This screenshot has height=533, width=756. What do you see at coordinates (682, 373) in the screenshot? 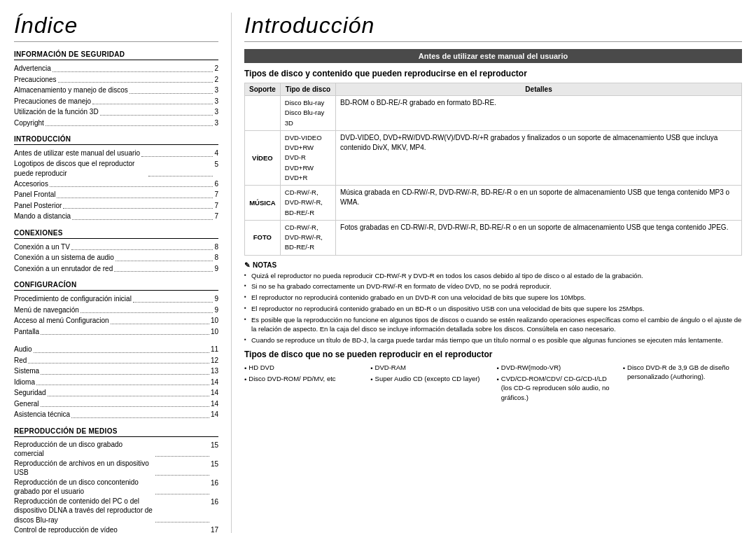
I see `cannot-play-item: • Disco DVD-R de 3,9 GB de diseño person…` at bounding box center [682, 373].